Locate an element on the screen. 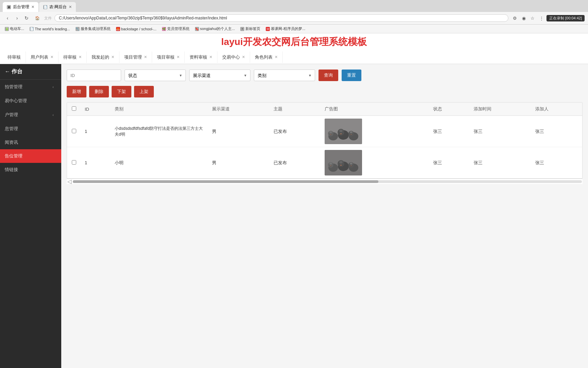  bookmark-6: 🔖 songjiahui的个人主... is located at coordinates (215, 29).